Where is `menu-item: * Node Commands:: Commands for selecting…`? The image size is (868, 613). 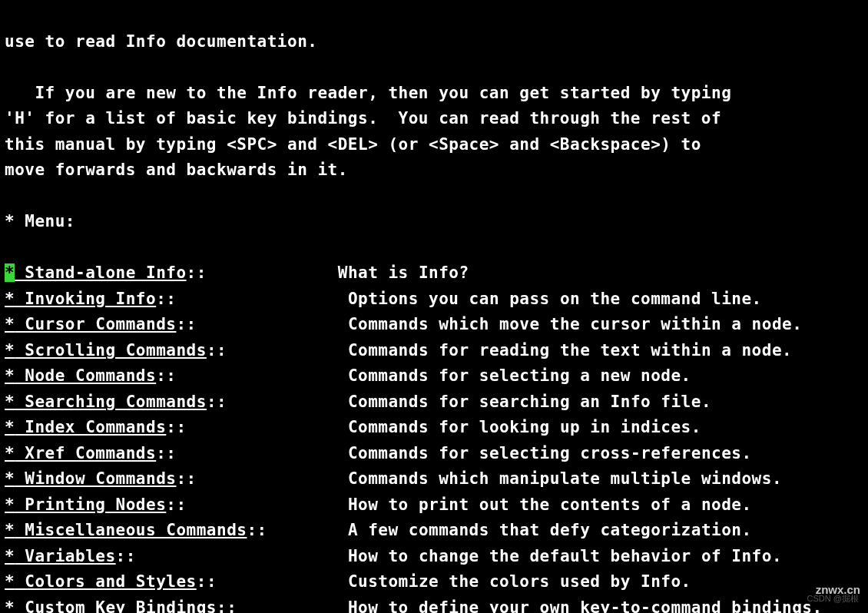
menu-item: * Node Commands:: Commands for selecting… is located at coordinates (434, 376).